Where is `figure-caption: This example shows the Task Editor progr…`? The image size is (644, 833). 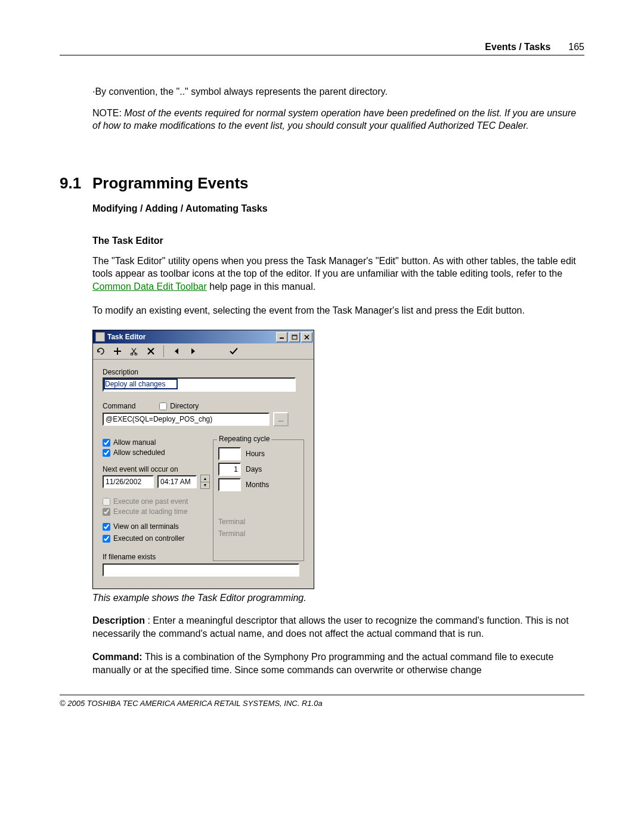 figure-caption: This example shows the Task Editor progr… is located at coordinates (339, 598).